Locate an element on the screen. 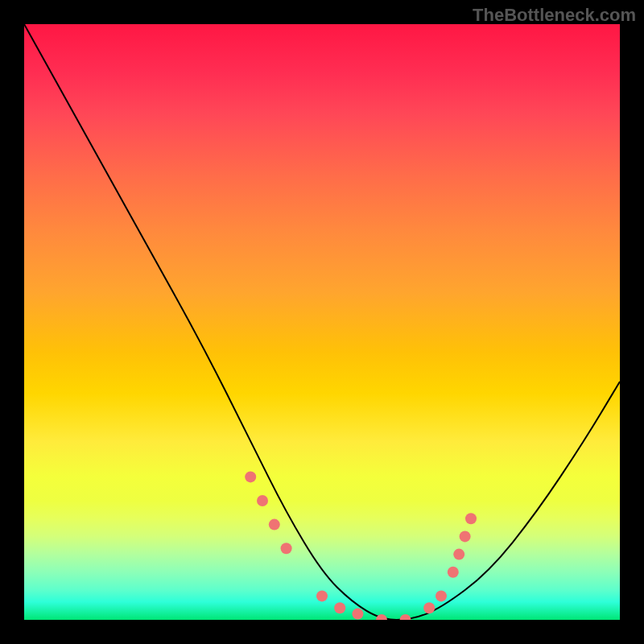  watermark-text: TheBottleneck.com is located at coordinates (554, 15).